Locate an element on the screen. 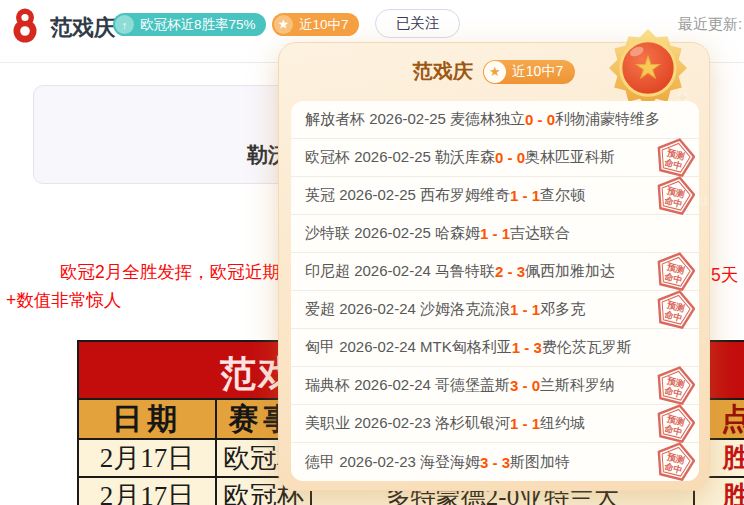 This screenshot has height=505, width=744. promo-text-line1-right: 5天 is located at coordinates (724, 275).